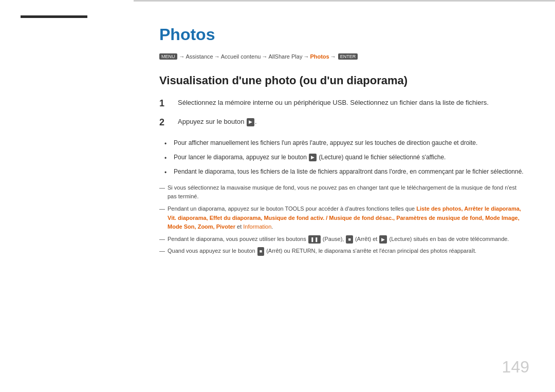  Describe the element at coordinates (182, 57) in the screenshot. I see `breadcrumb-arrow1: →` at that location.